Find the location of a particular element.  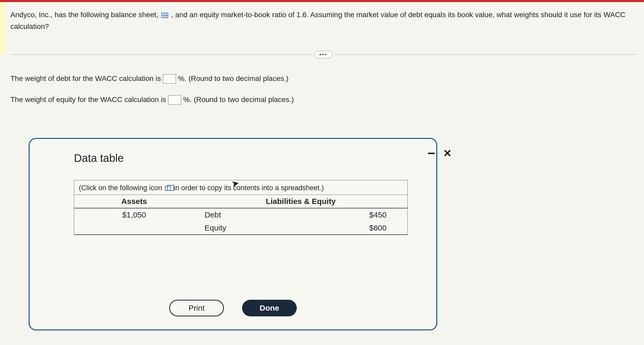

copy-icon is located at coordinates (168, 188).